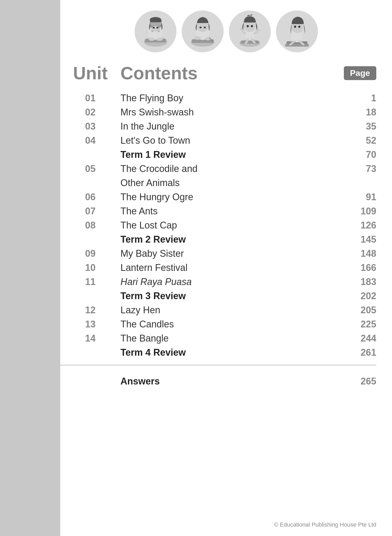 The width and height of the screenshot is (392, 536). What do you see at coordinates (226, 310) in the screenshot?
I see `toc-row: 12Lazy Hen205` at bounding box center [226, 310].